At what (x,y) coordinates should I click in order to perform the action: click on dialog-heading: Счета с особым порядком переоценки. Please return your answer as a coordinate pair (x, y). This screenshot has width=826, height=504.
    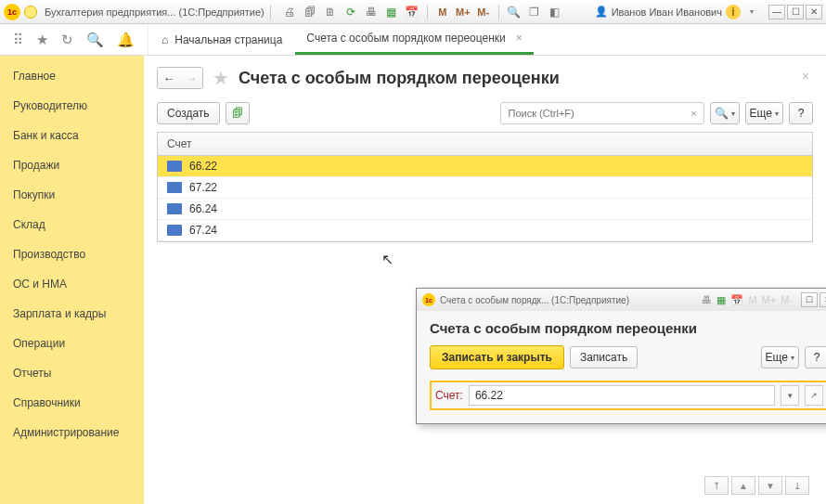
    Looking at the image, I should click on (627, 329).